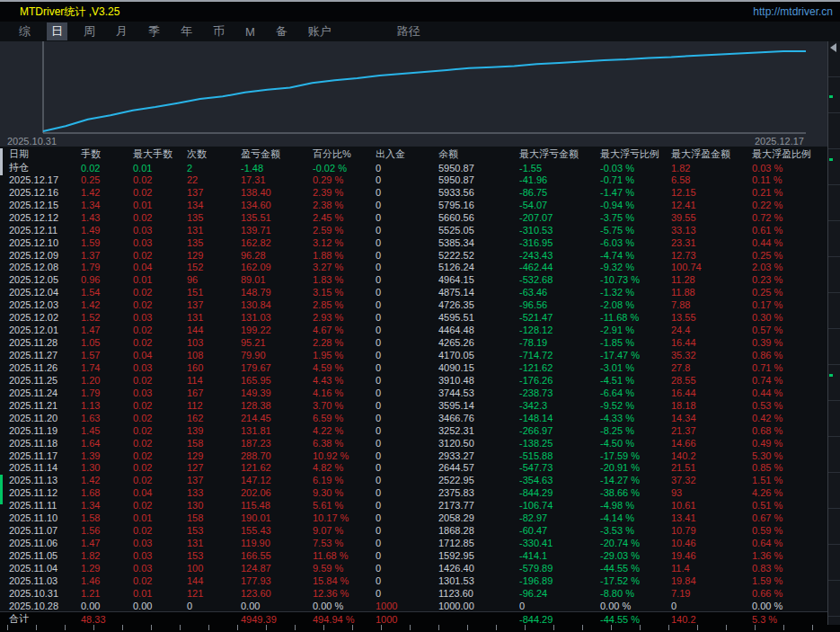 The height and width of the screenshot is (632, 840). I want to click on cell: 2025.11.11, so click(45, 505).